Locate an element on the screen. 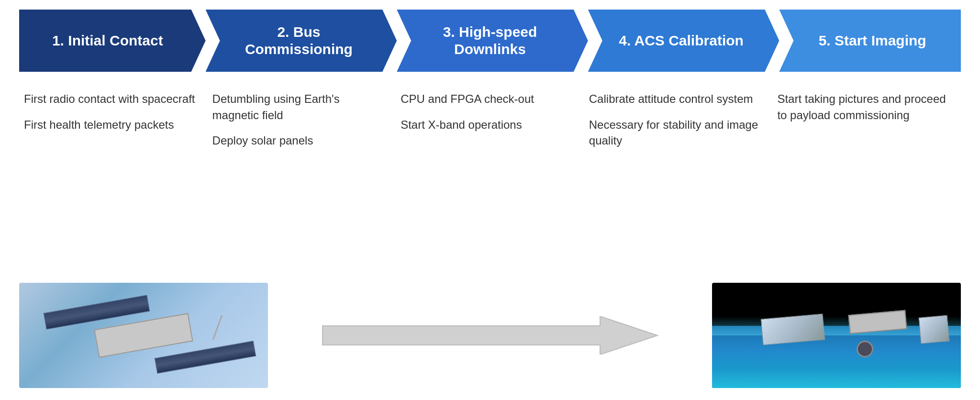  bus-commissioning-item-1: Detumbling using Earth's magnetic field is located at coordinates (300, 107).